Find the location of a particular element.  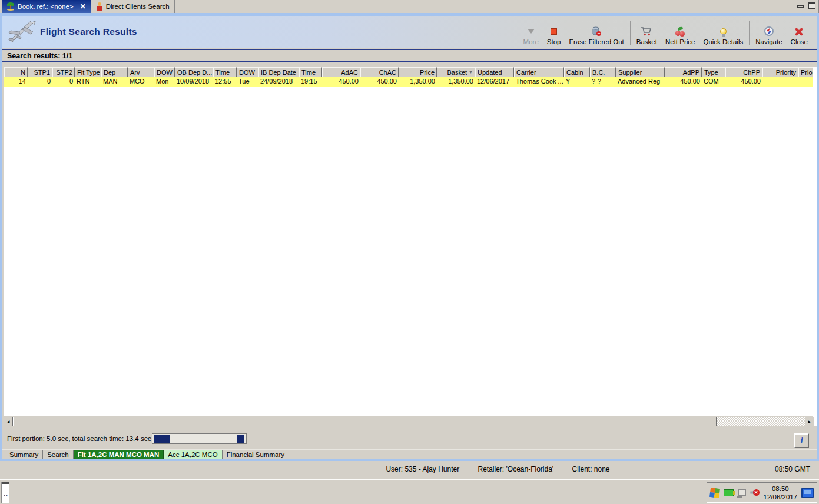

status-bar: User: 535 - Ajay Hunter Retailer: 'Ocean… is located at coordinates (410, 470).